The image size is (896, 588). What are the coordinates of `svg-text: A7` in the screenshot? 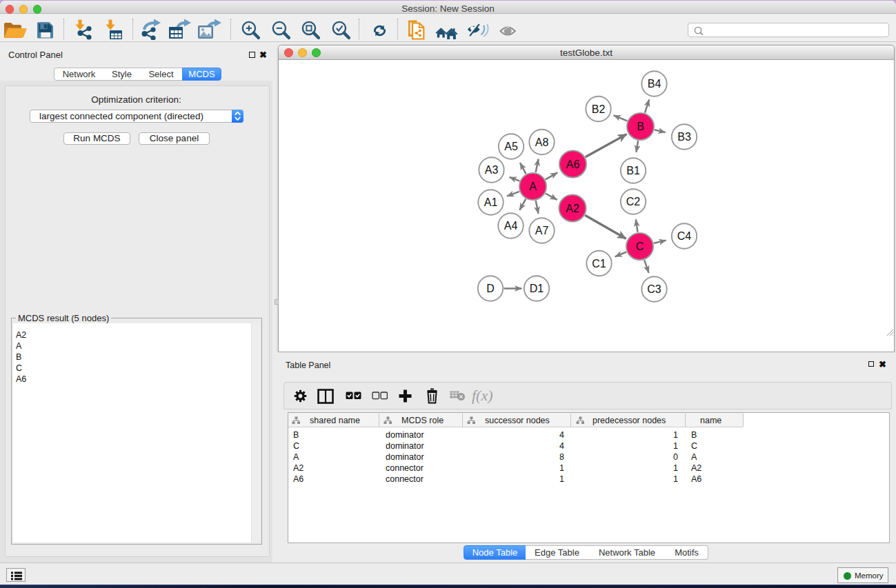 It's located at (542, 230).